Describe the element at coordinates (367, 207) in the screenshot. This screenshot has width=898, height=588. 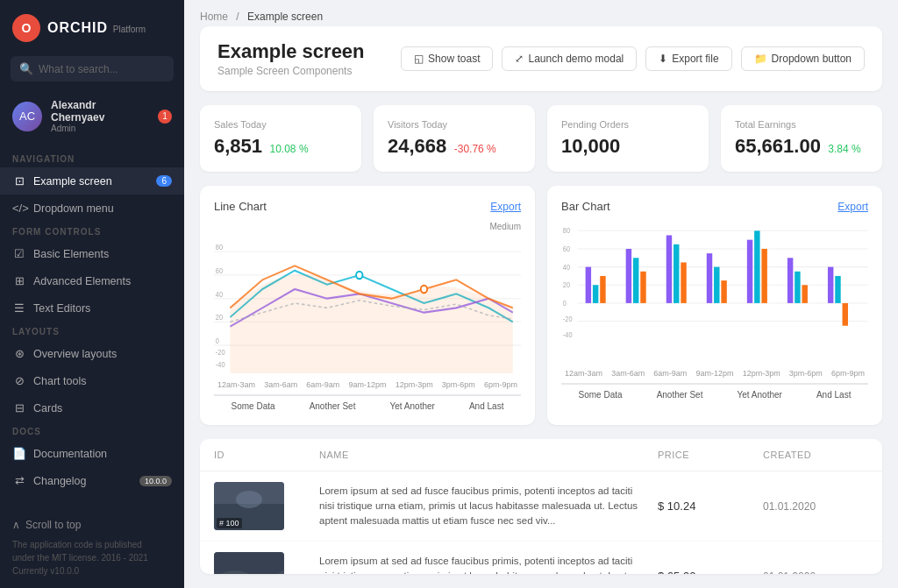
I see `chart-header: Line Chart Export` at that location.